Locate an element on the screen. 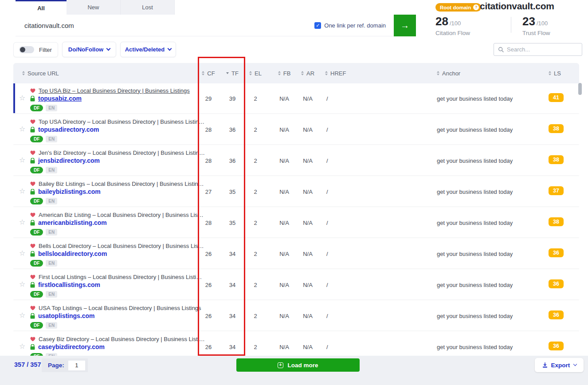 Image resolution: width=588 pixels, height=385 pixels. source-page-title: Bailey Biz Listings – Local Business Dir… is located at coordinates (122, 184).